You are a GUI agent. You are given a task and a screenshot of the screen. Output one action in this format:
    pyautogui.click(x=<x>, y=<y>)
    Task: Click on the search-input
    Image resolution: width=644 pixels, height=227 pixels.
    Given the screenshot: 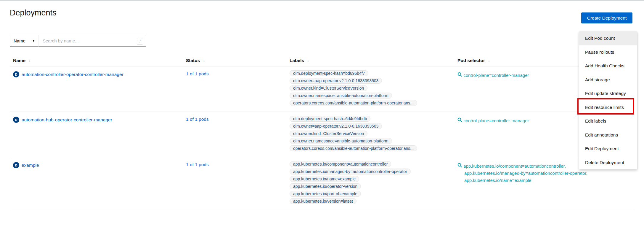 What is the action you would take?
    pyautogui.click(x=92, y=41)
    